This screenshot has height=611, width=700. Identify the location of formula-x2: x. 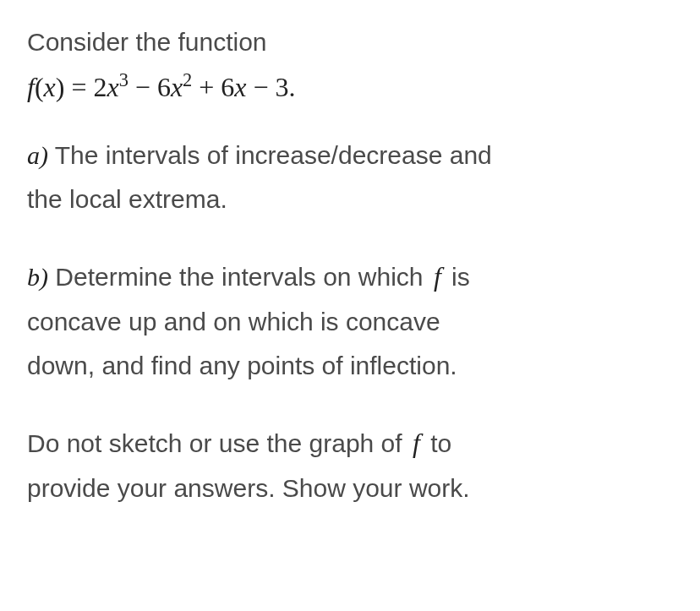
(177, 87).